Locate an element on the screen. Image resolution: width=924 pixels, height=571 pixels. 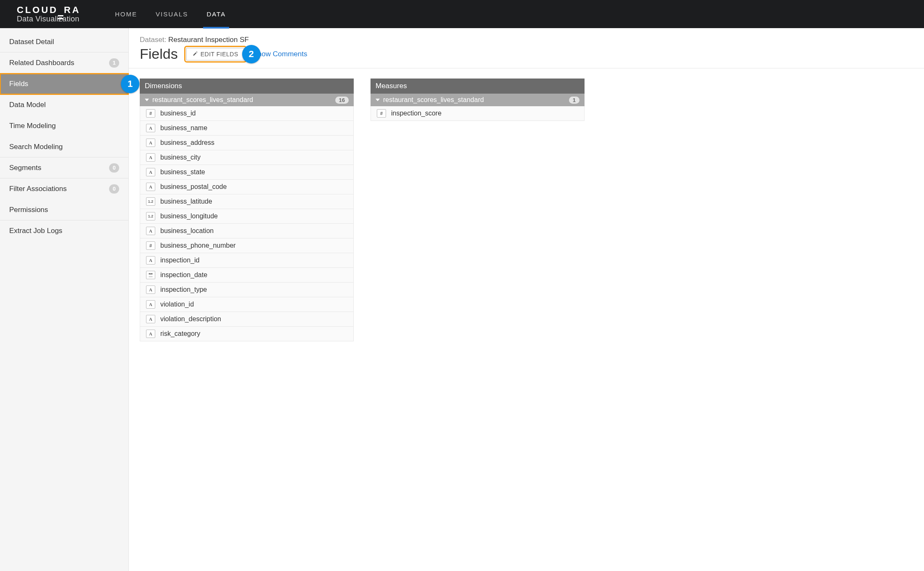
dataset-prefix: Dataset: is located at coordinates (154, 39).